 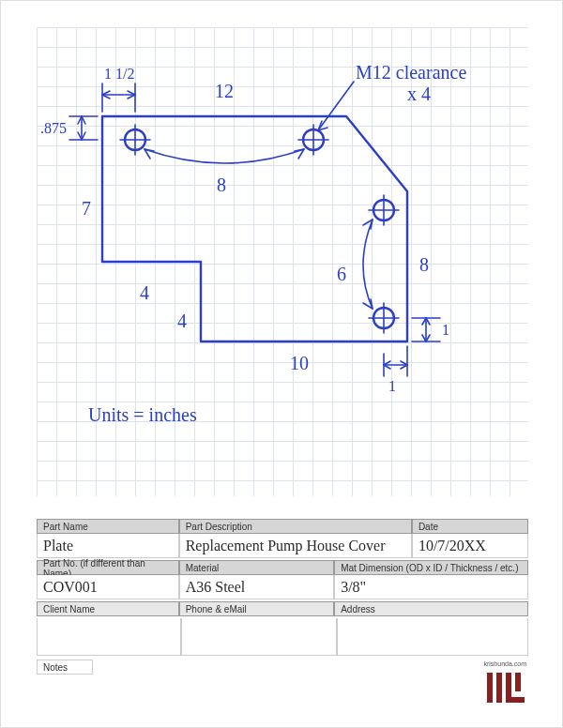 I want to click on value-part-desc: Replacement Pump House Cover, so click(x=296, y=546).